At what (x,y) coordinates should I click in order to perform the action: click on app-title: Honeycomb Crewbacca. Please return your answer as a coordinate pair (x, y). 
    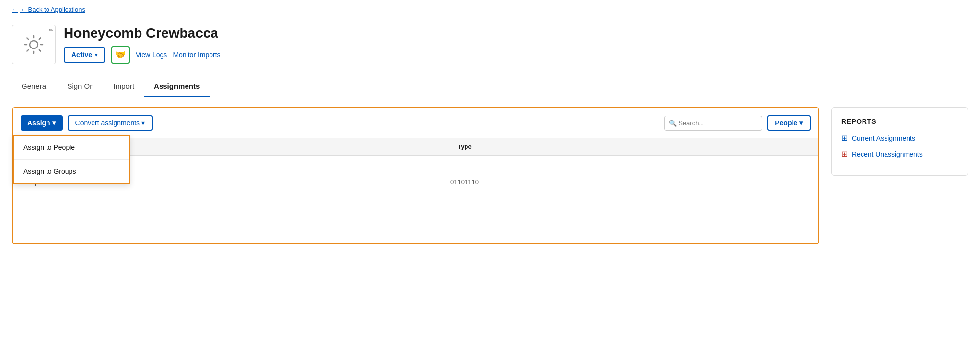
    Looking at the image, I should click on (142, 33).